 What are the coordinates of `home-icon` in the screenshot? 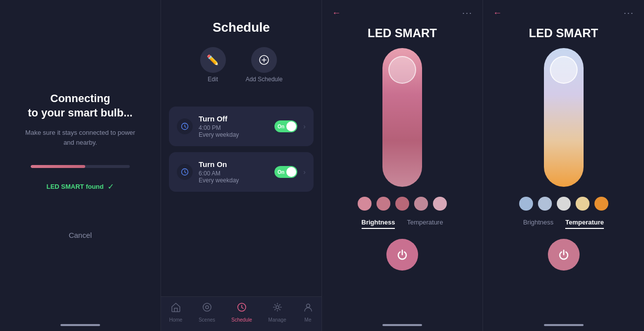 It's located at (176, 308).